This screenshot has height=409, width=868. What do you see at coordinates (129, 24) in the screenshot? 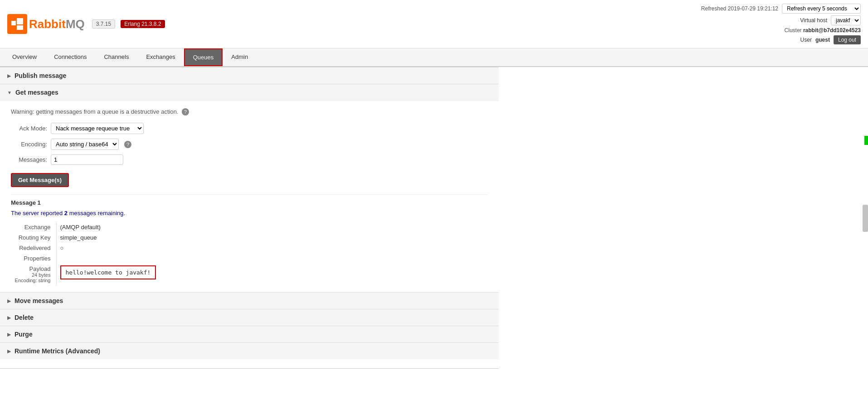
I see `version-info: 3.7.15 Erlang 21.3.8.2` at bounding box center [129, 24].